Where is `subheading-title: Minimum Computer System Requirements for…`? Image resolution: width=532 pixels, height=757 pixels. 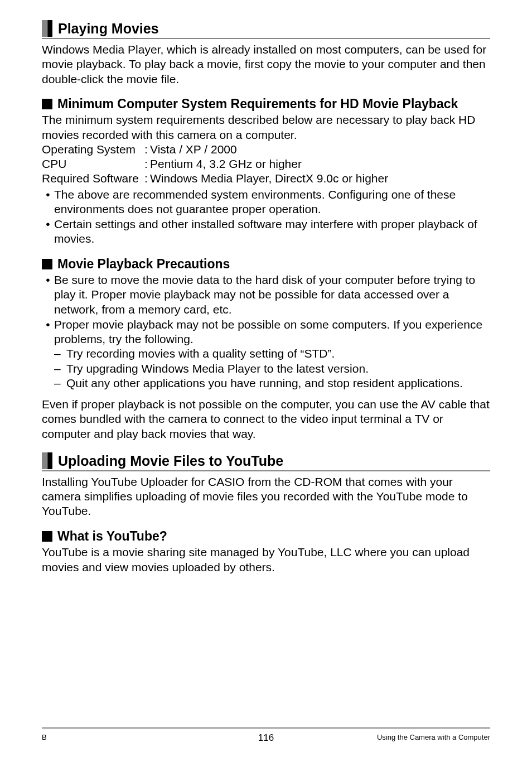
subheading-title: Minimum Computer System Requirements for… is located at coordinates (258, 104).